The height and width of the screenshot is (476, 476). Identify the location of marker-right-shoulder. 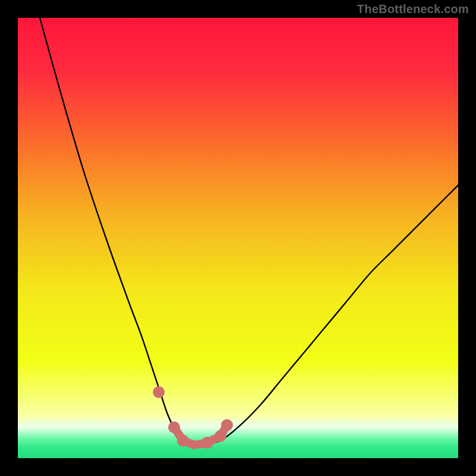
(220, 436).